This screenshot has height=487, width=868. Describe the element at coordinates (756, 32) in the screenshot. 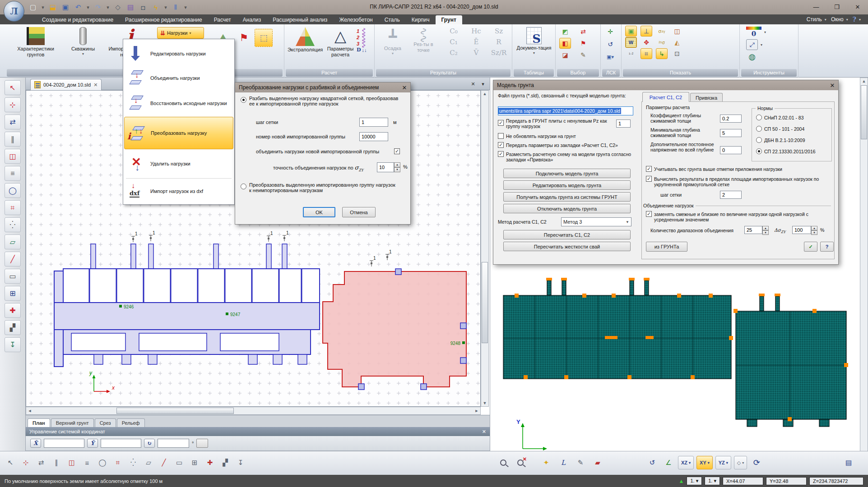

I see `load-number-display: 0 ▾` at that location.